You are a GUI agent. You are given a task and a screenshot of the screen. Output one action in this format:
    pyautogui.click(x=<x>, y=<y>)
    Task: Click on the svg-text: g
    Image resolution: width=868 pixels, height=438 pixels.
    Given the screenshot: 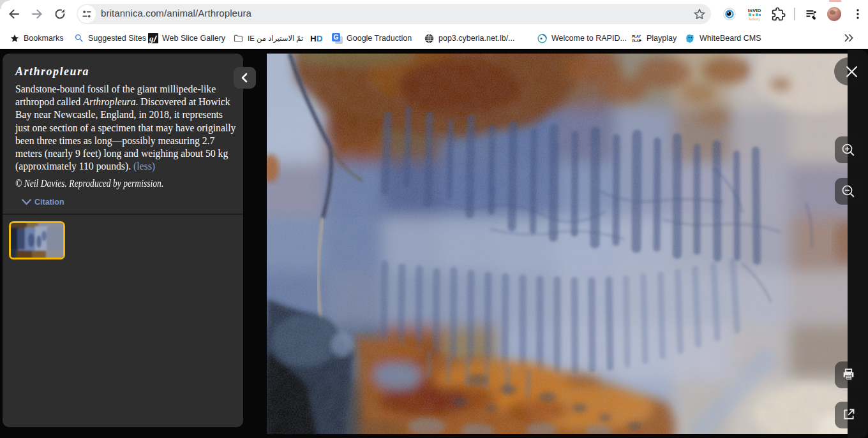 What is the action you would take?
    pyautogui.click(x=151, y=38)
    